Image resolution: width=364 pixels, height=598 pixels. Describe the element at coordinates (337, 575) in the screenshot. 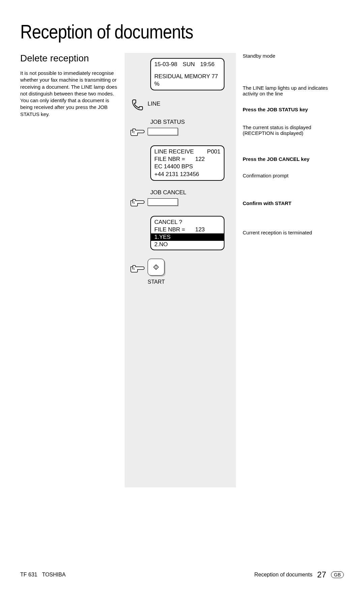

I see `footer-lang-badge: GB` at that location.